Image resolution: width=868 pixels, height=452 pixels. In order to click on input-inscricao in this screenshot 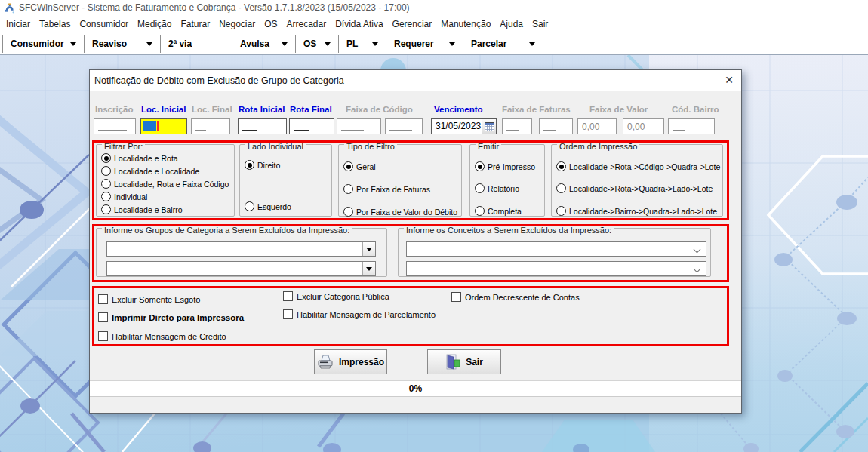, I will do `click(115, 127)`.